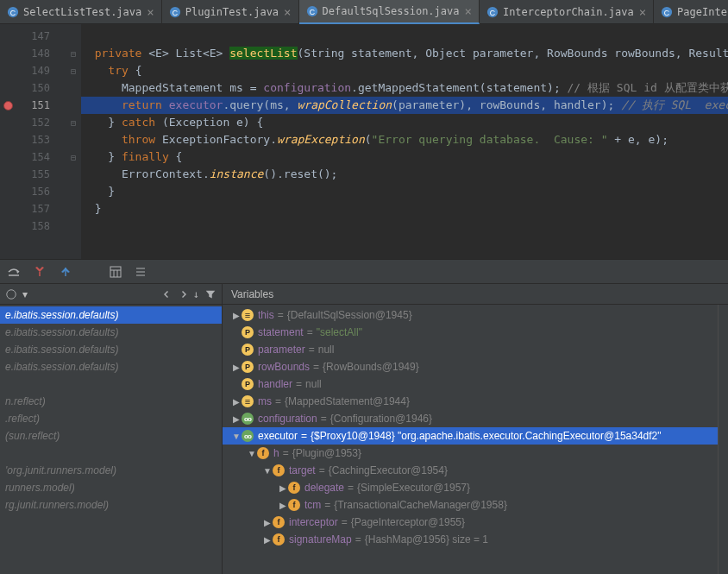  Describe the element at coordinates (41, 88) in the screenshot. I see `line-number: 150` at that location.